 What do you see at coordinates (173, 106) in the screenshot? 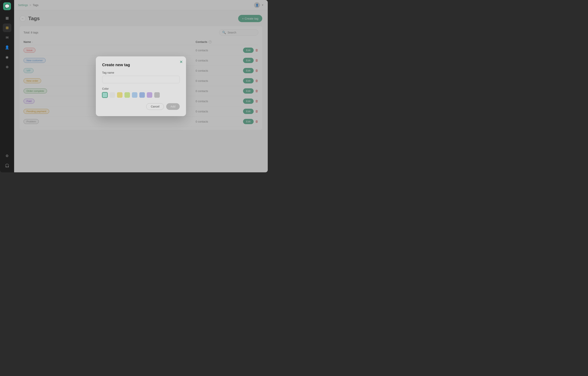
I see `add-button: Add` at bounding box center [173, 106].